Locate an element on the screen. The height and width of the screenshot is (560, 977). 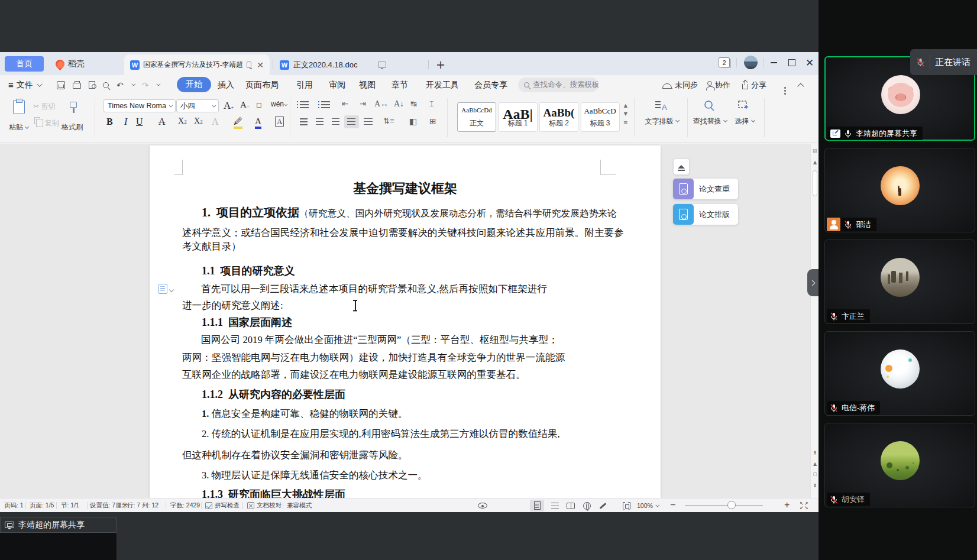
ribbon-tool-文字排版: A文字排版 is located at coordinates (661, 117).